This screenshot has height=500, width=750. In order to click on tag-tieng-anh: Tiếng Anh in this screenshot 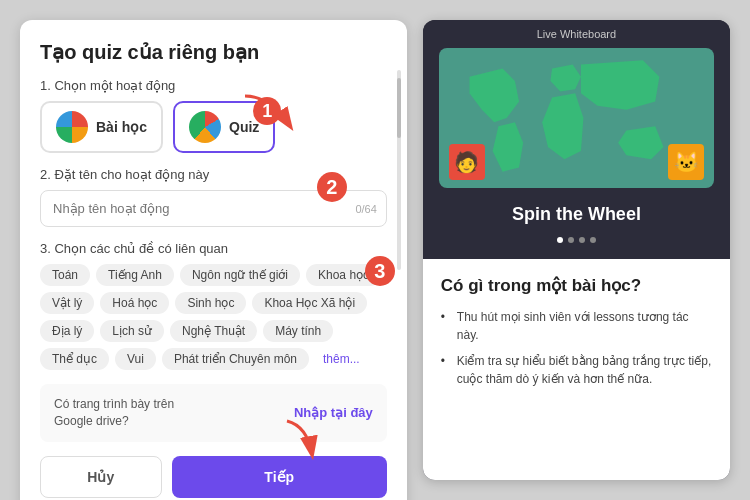, I will do `click(135, 275)`.